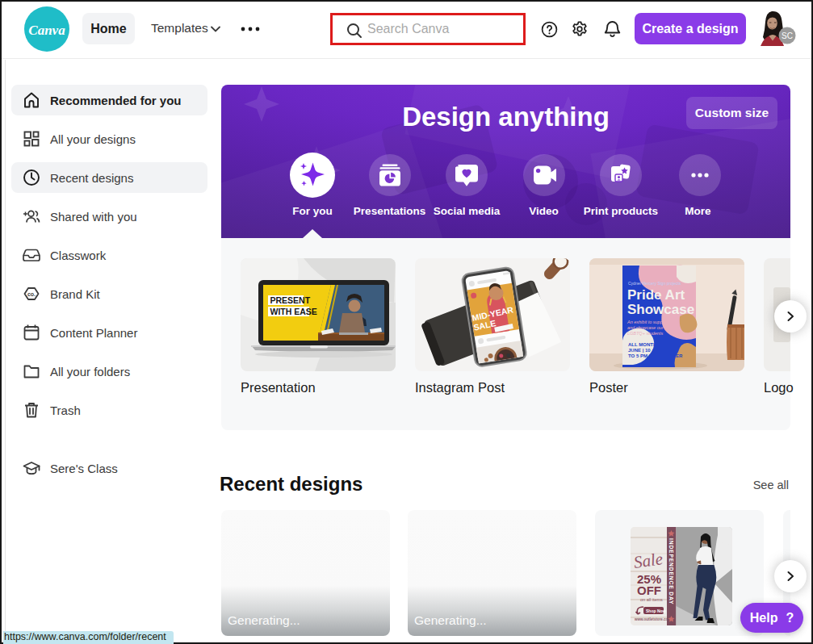 The width and height of the screenshot is (813, 644). What do you see at coordinates (643, 350) in the screenshot?
I see `svg-text: JUNE | 10 AM` at bounding box center [643, 350].